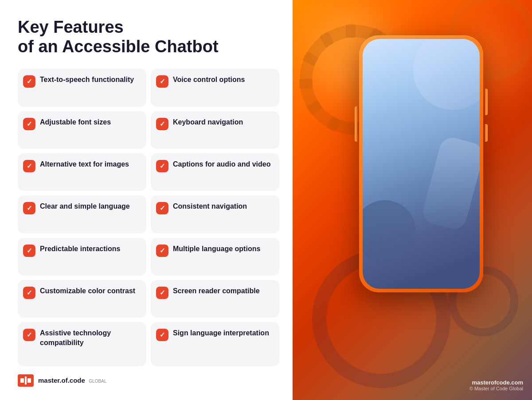 The image size is (532, 400). I want to click on feature-card-sign-language: Sign language interpretation, so click(215, 344).